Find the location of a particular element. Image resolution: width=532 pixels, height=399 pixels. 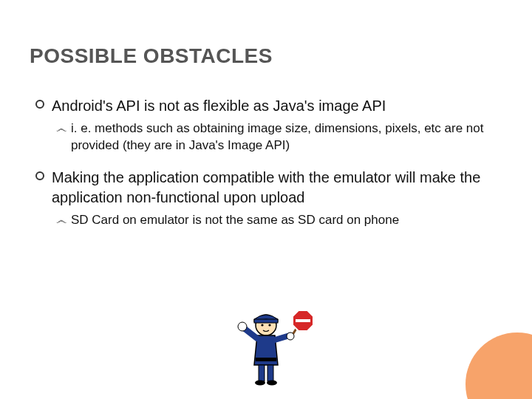

sub-bullet-text: i. e. methods such as obtaining image si… is located at coordinates (279, 137).